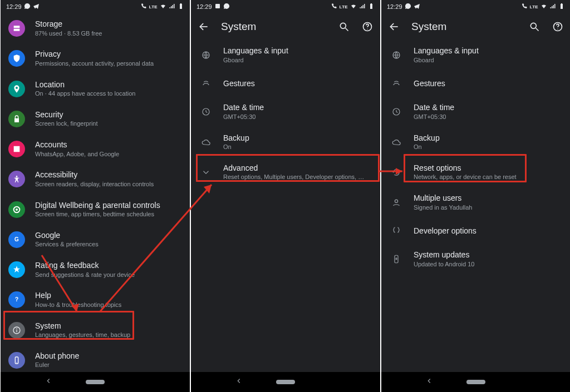 This screenshot has width=570, height=392. Describe the element at coordinates (95, 359) in the screenshot. I see `row-about: About phoneEuler` at that location.